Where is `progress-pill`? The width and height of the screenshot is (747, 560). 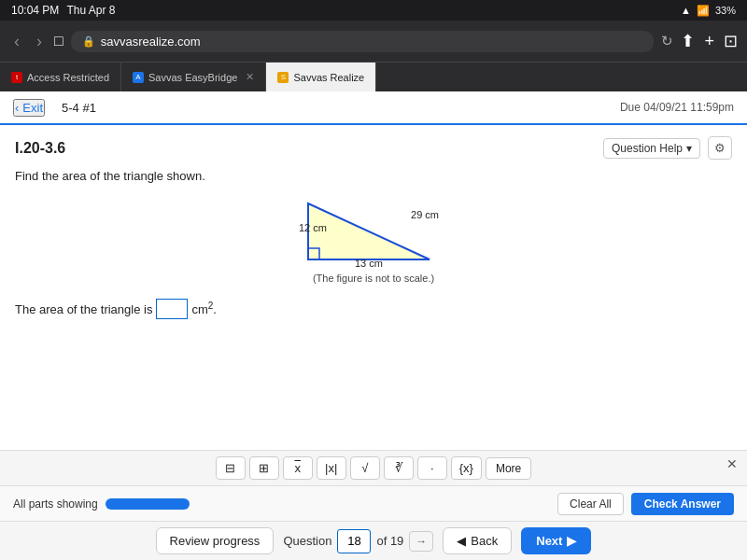 progress-pill is located at coordinates (148, 504).